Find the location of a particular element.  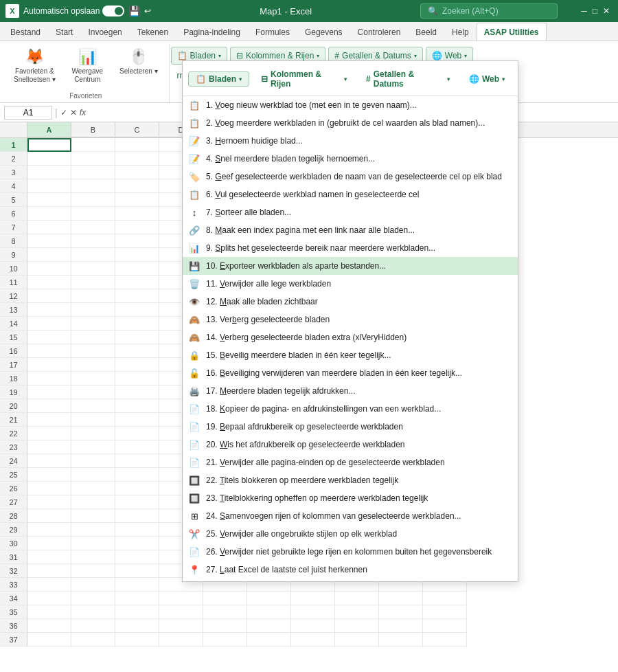

cell-B13 is located at coordinates (93, 310).